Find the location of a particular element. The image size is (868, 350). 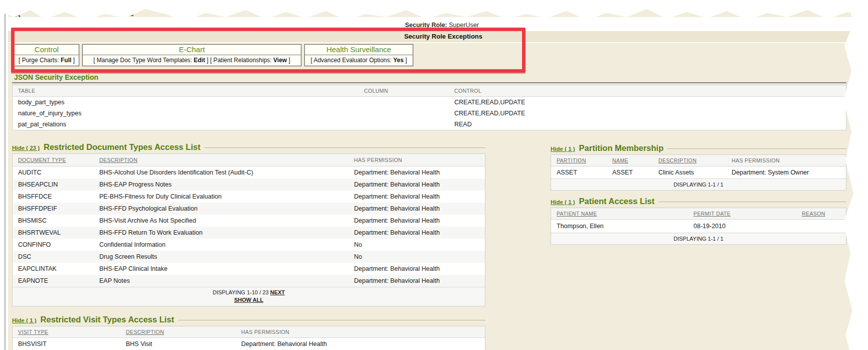

patient-hide-link: Hide ( 1 ) is located at coordinates (563, 202).